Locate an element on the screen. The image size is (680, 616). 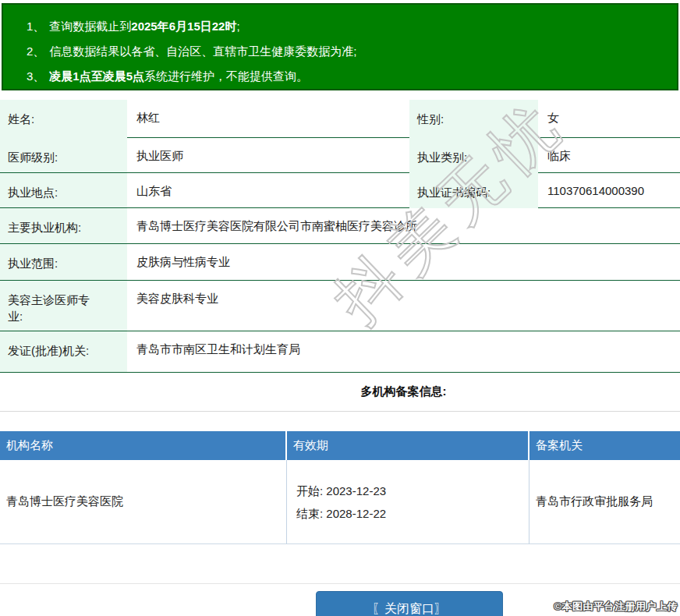
field-label-practice-category: 执业类别: is located at coordinates (474, 156).